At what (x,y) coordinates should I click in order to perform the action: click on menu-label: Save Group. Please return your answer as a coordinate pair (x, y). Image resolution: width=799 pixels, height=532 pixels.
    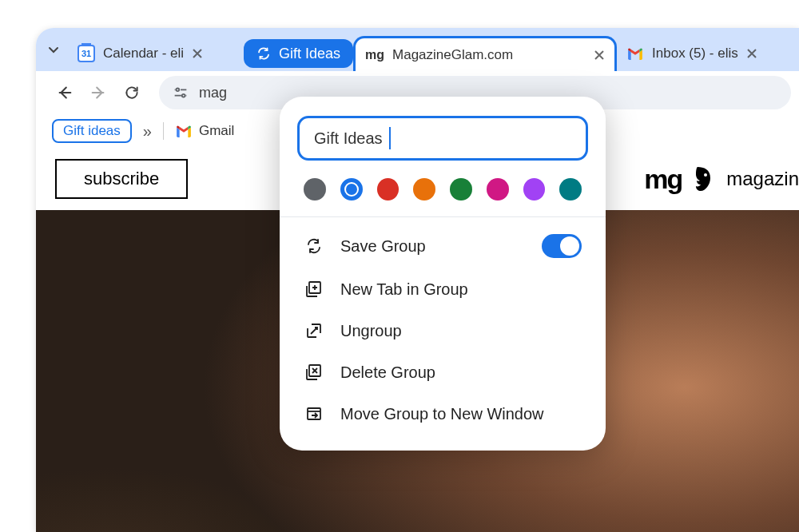
    Looking at the image, I should click on (384, 246).